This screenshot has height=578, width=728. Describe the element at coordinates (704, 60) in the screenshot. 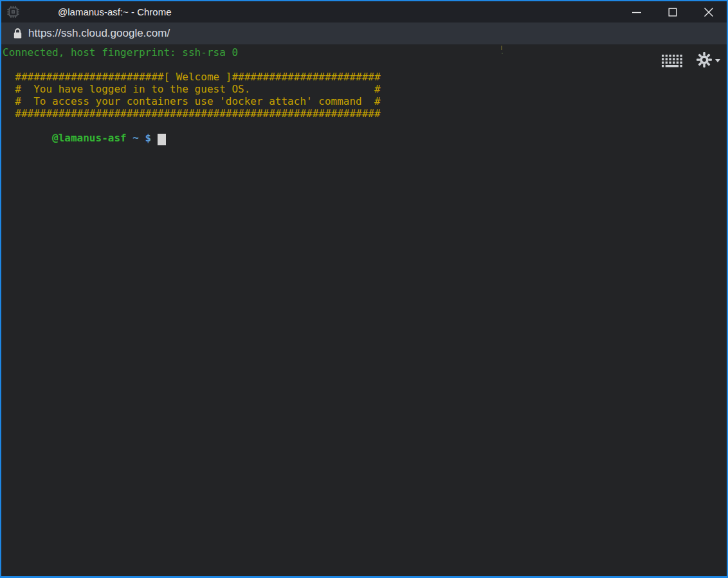

I see `settings-gear-icon` at that location.